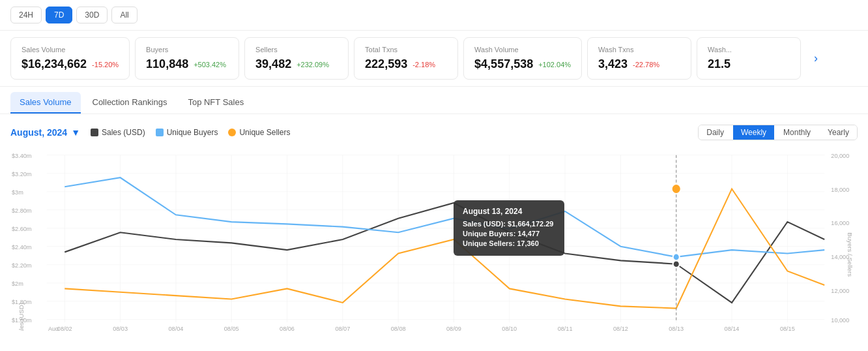 This screenshot has height=351, width=868. I want to click on svg-text: Buyers / Sellers, so click(850, 254).